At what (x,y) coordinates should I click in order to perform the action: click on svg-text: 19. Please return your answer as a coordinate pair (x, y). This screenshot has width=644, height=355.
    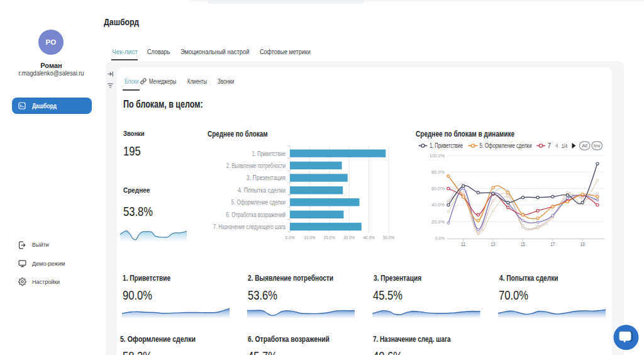
    Looking at the image, I should click on (582, 244).